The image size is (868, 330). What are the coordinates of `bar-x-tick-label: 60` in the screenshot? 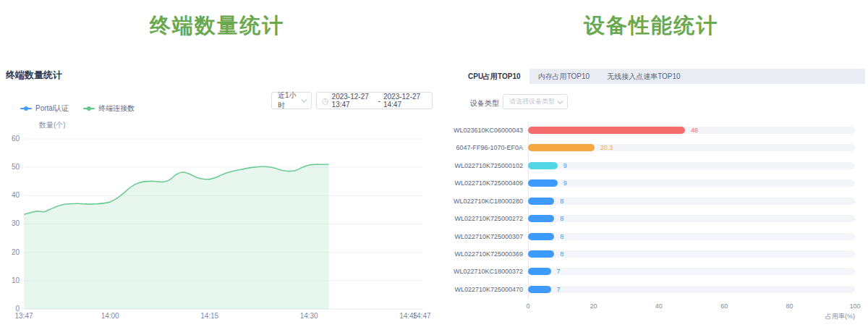 It's located at (724, 306).